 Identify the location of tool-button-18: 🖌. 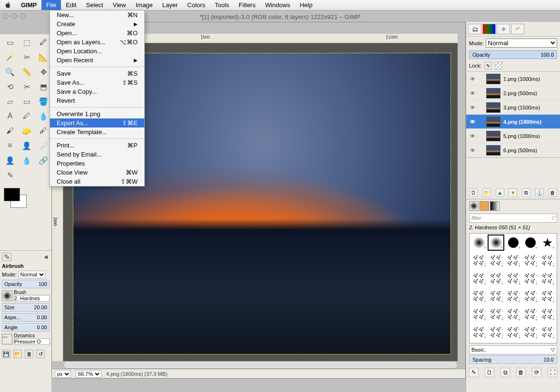
(10, 131).